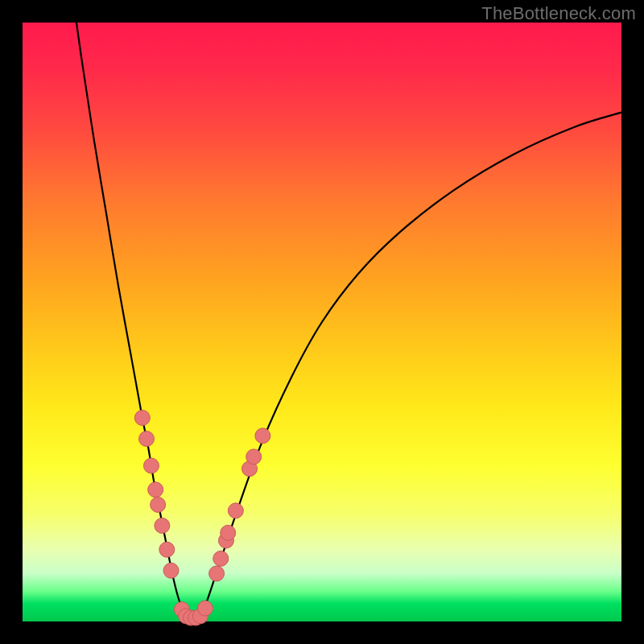 This screenshot has width=644, height=644. I want to click on marker-group, so click(203, 518).